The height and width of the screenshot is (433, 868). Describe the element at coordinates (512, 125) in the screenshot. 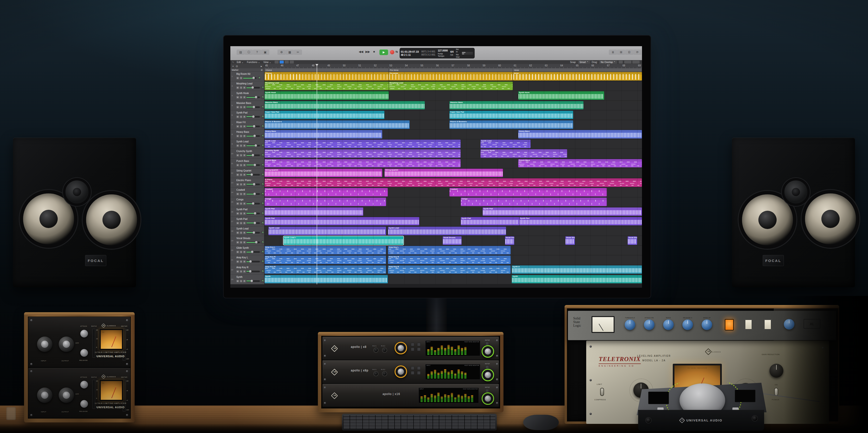

I see `region: Risers & Boomers` at that location.